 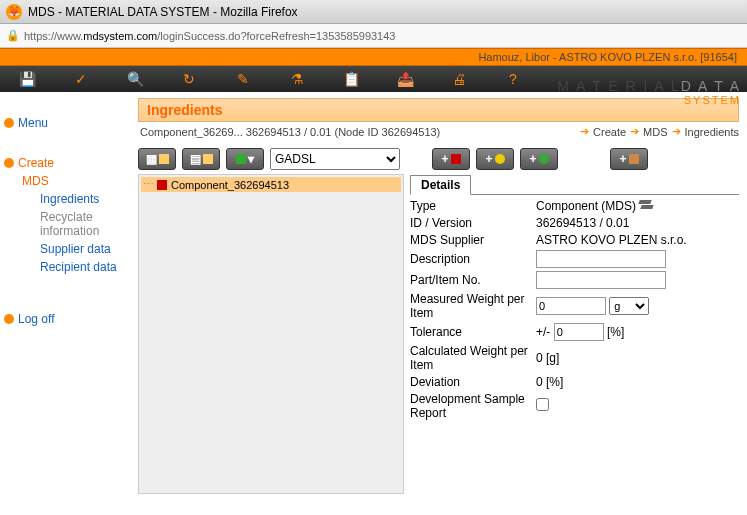 What do you see at coordinates (459, 79) in the screenshot?
I see `print-icon: 🖨` at bounding box center [459, 79].